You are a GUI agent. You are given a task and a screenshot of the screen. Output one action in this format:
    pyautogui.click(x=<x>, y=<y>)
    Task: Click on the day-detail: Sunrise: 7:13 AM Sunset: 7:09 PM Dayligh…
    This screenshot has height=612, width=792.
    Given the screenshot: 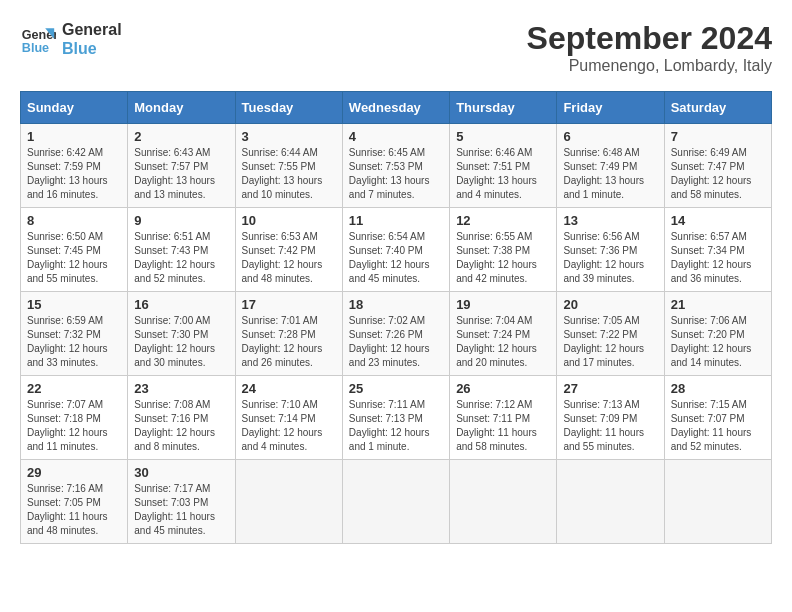 What is the action you would take?
    pyautogui.click(x=604, y=426)
    